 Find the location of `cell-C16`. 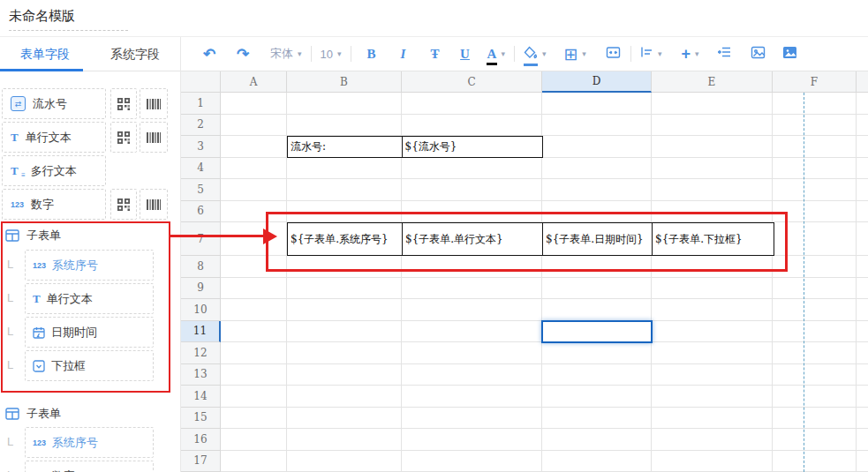

cell-C16 is located at coordinates (472, 439).